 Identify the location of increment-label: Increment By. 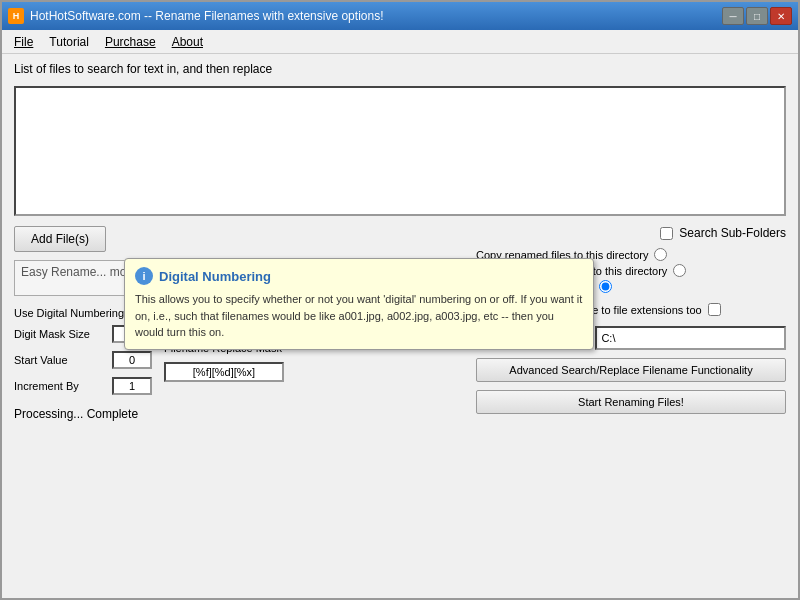
(59, 386).